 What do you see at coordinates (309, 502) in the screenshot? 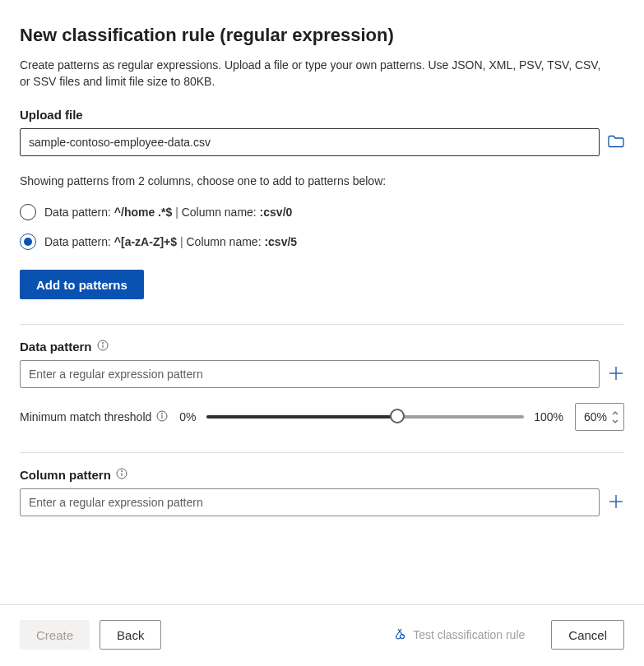
I see `column-pattern-input` at bounding box center [309, 502].